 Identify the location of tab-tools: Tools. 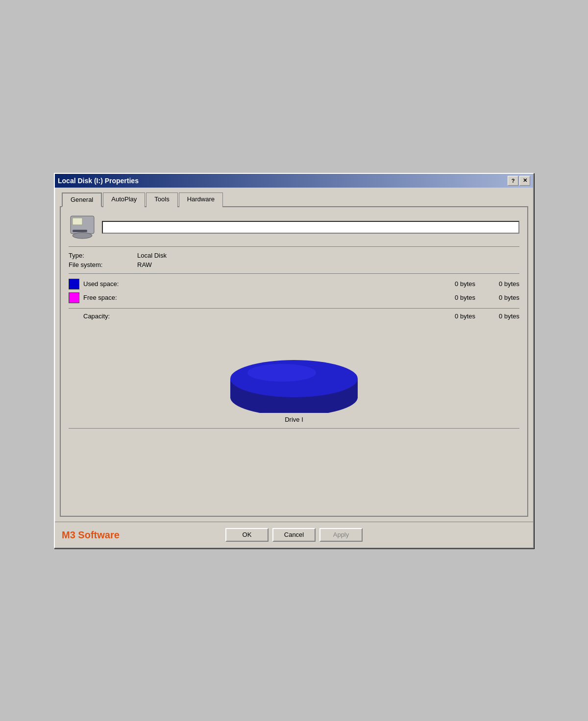
(162, 200).